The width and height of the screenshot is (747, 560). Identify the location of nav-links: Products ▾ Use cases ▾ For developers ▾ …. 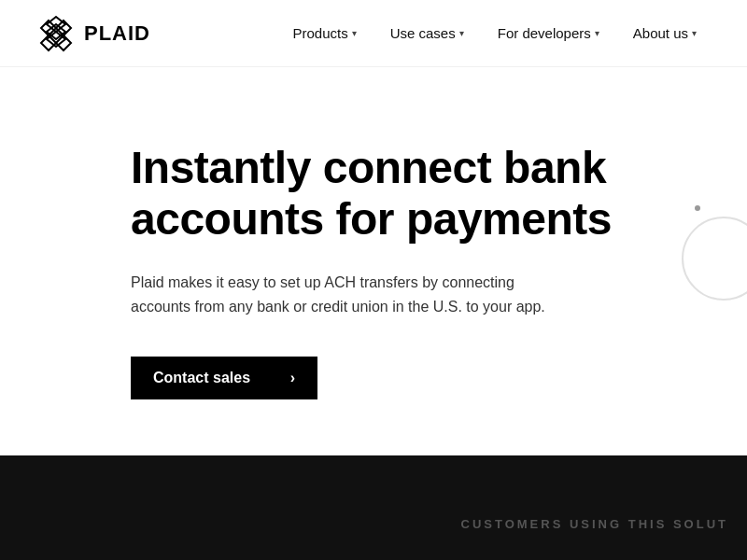
(495, 34).